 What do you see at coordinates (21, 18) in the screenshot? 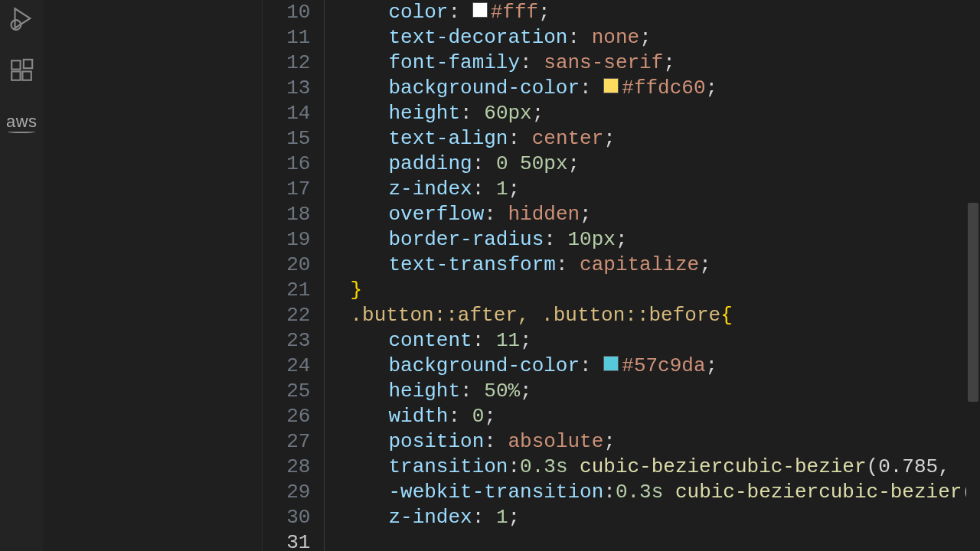
I see `debug-icon` at bounding box center [21, 18].